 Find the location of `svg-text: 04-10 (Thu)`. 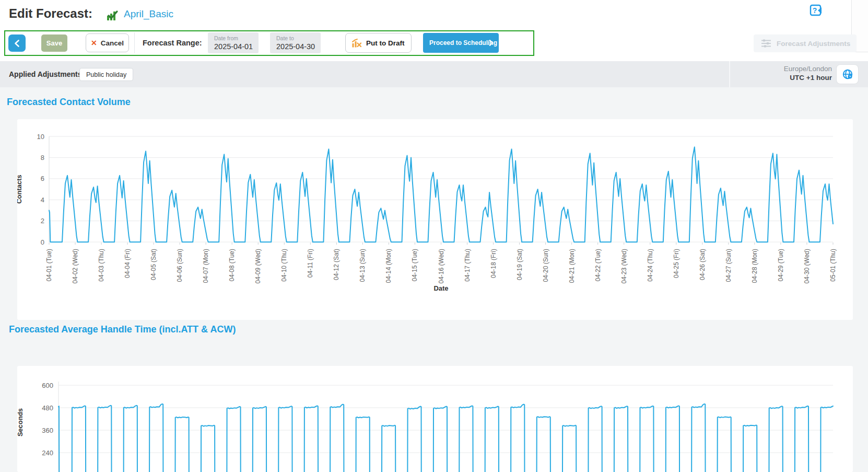

svg-text: 04-10 (Thu) is located at coordinates (284, 266).